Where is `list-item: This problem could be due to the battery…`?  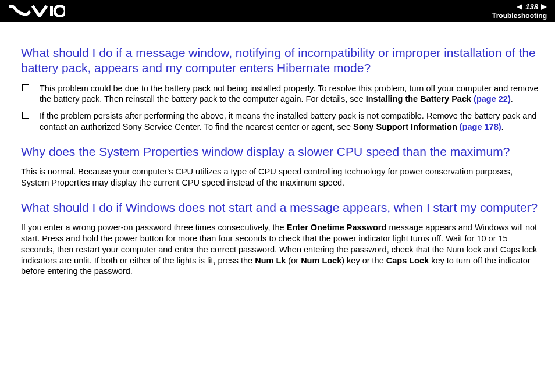
list-item: This problem could be due to the battery… is located at coordinates (280, 94).